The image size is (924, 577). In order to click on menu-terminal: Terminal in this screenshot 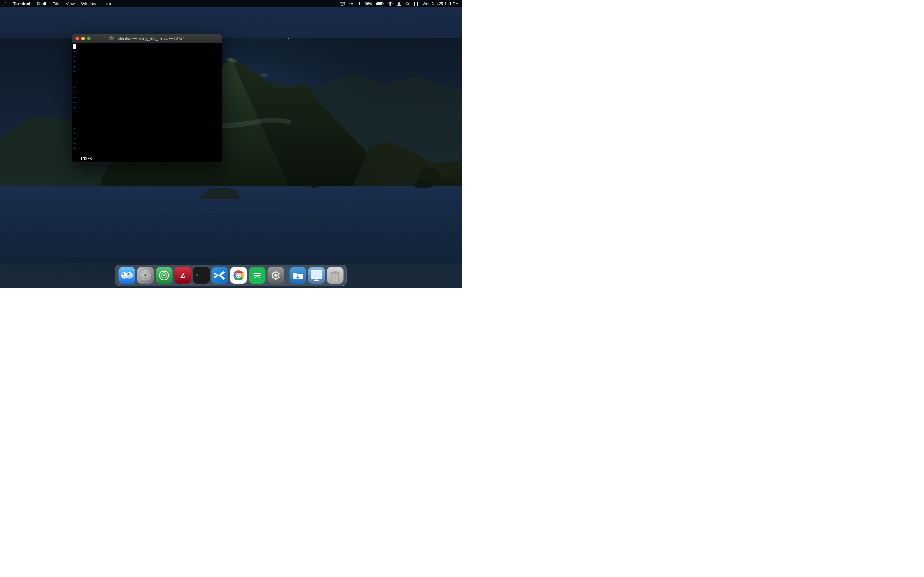, I will do `click(22, 4)`.